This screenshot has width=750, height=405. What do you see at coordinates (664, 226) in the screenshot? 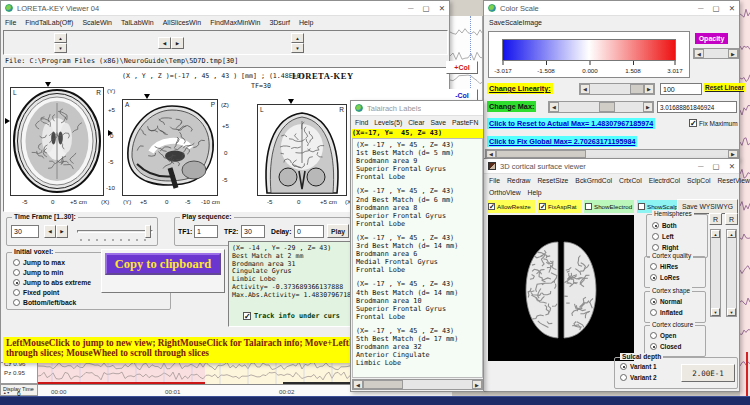
I see `radio-both: Both` at bounding box center [664, 226].